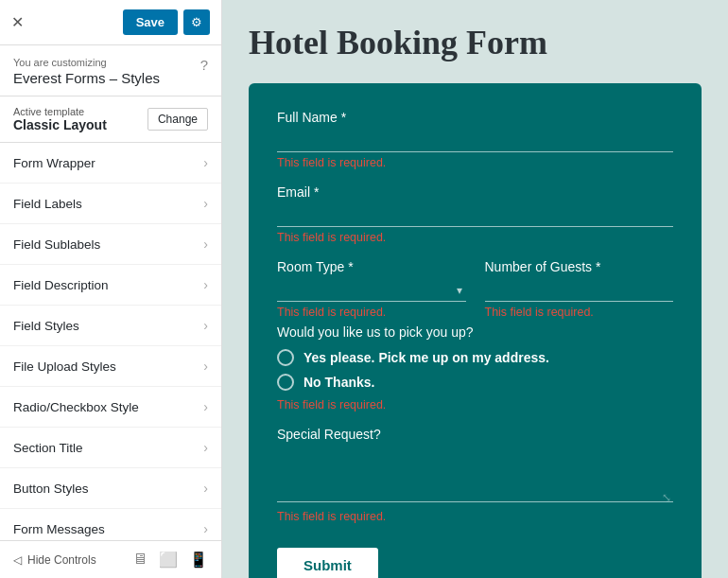 The width and height of the screenshot is (728, 578). Describe the element at coordinates (111, 119) in the screenshot. I see `active-template-section: Active template Classic Layout Change` at that location.